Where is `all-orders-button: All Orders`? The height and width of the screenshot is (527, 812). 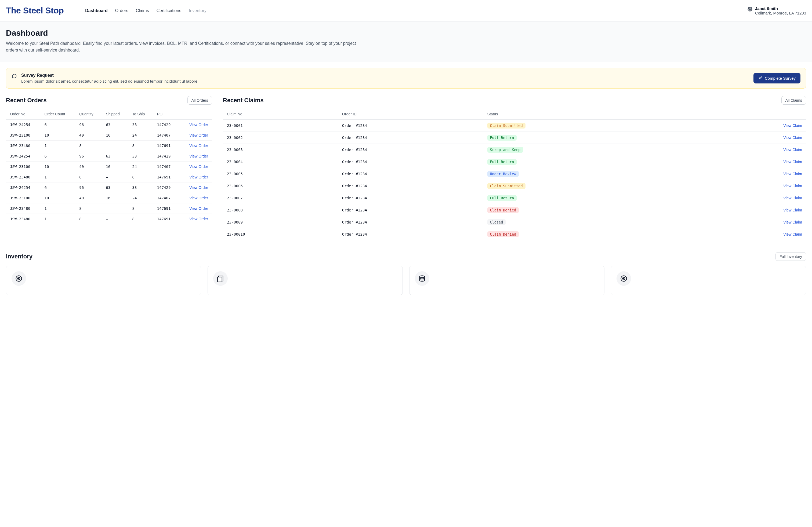
all-orders-button: All Orders is located at coordinates (200, 100).